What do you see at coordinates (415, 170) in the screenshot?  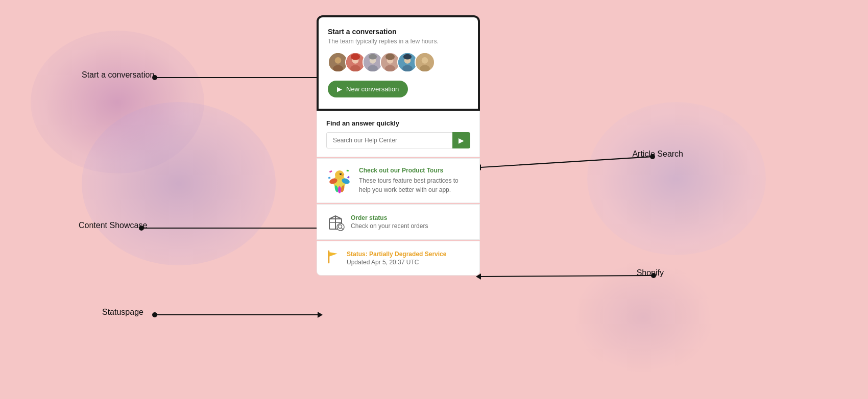 I see `showcase-link: Check out our Product Tours` at bounding box center [415, 170].